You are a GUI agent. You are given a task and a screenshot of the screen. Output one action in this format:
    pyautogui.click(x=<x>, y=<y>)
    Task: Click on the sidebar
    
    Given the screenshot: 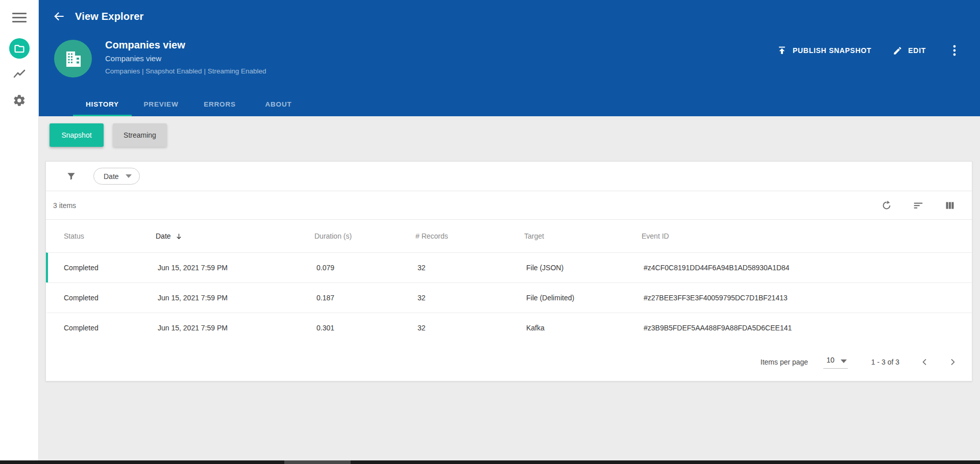 What is the action you would take?
    pyautogui.click(x=19, y=230)
    